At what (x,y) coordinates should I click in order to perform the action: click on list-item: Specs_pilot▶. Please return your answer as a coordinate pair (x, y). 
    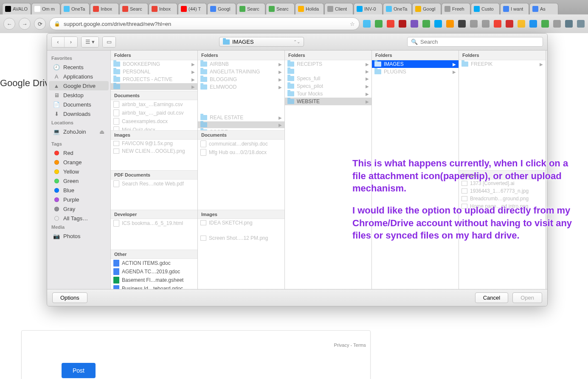
    Looking at the image, I should click on (328, 86).